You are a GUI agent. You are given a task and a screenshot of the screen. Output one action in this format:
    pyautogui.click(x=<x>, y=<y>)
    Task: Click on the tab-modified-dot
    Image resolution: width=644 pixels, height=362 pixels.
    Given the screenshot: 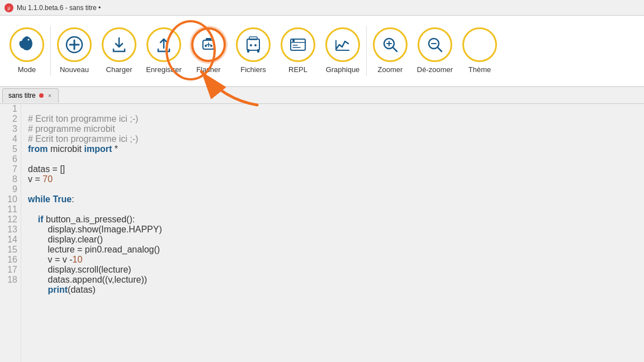 What is the action you would take?
    pyautogui.click(x=41, y=96)
    